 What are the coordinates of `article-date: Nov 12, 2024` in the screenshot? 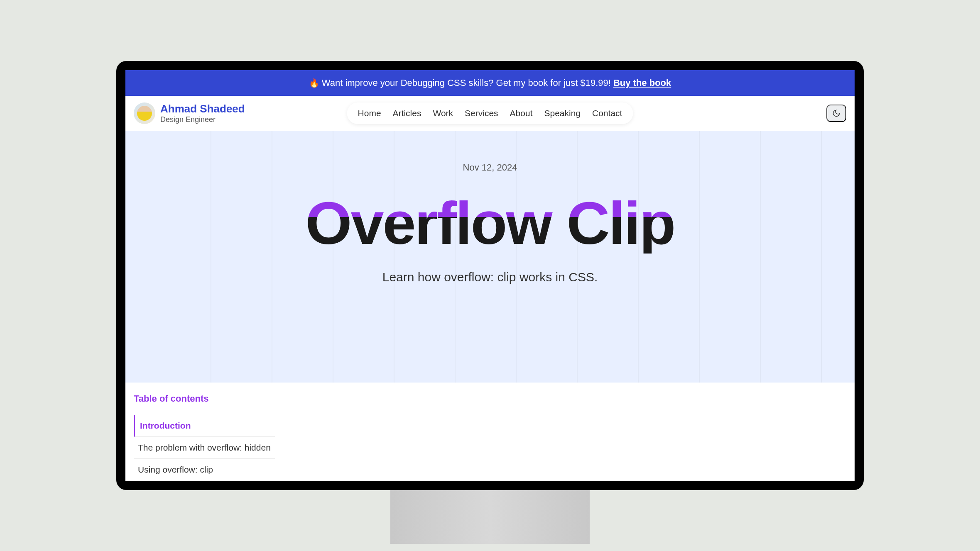 It's located at (490, 168).